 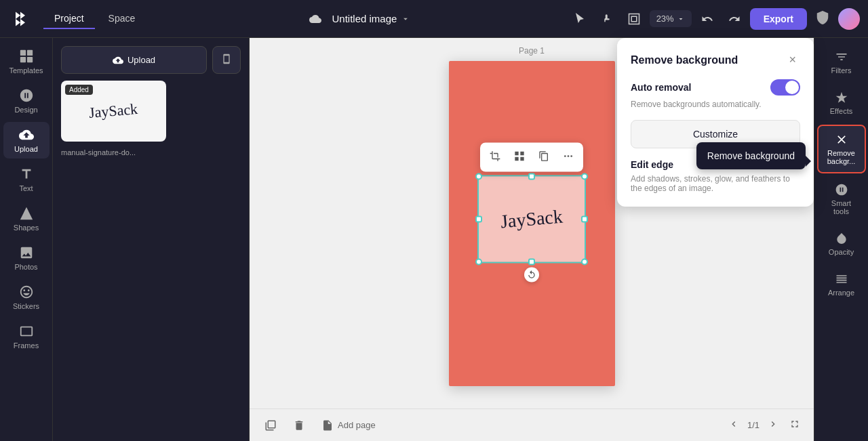 What do you see at coordinates (715, 87) in the screenshot?
I see `auto-removal-row: Auto removal` at bounding box center [715, 87].